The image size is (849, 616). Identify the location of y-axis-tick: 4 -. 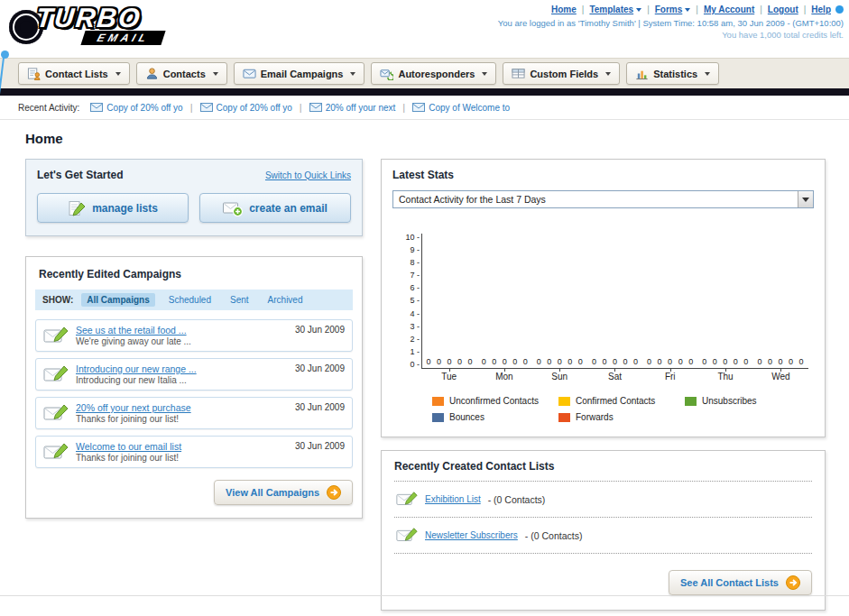
(408, 314).